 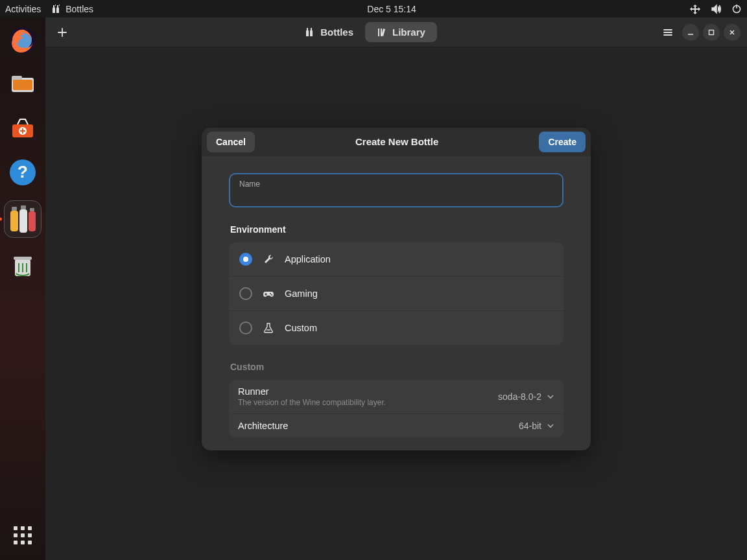 I want to click on env-custom-label: Custom, so click(x=301, y=328).